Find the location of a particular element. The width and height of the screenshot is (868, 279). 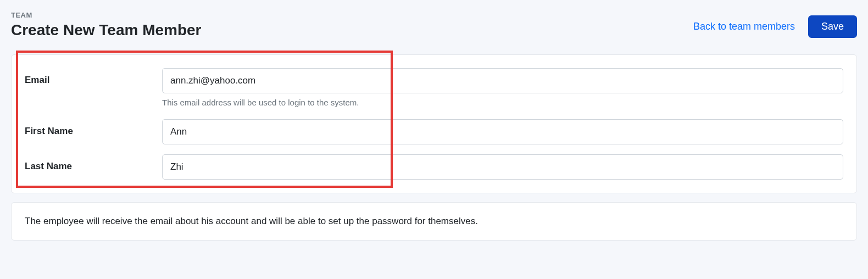

header-left: TEAM Create New Team Member is located at coordinates (107, 25).